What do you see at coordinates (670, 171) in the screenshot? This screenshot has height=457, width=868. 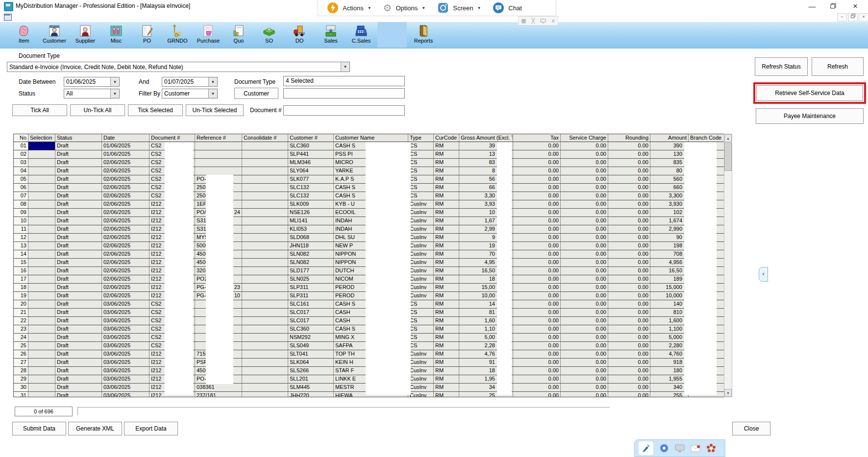 I see `cell-amount: 80` at bounding box center [670, 171].